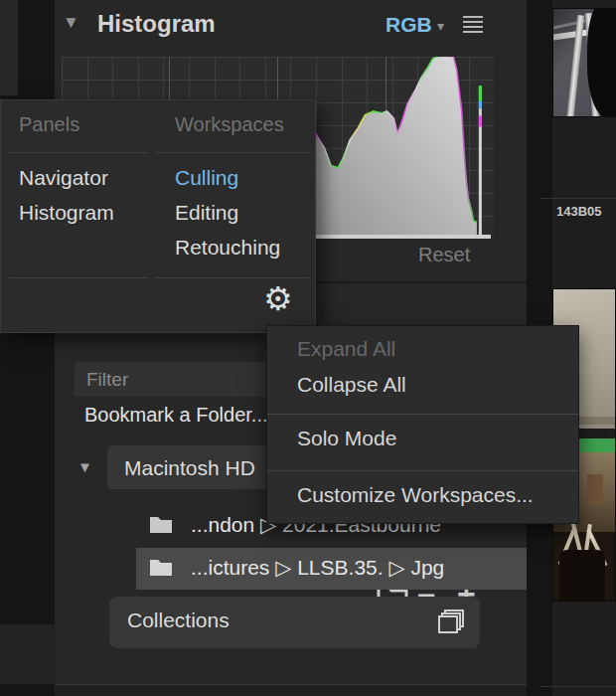  Describe the element at coordinates (157, 24) in the screenshot. I see `histogram-panel-title: Histogram` at that location.